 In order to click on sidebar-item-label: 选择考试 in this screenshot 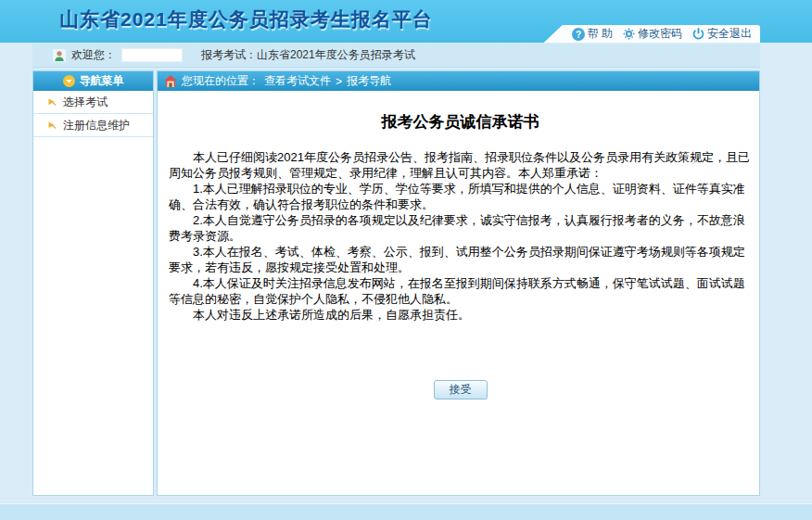, I will do `click(85, 102)`.